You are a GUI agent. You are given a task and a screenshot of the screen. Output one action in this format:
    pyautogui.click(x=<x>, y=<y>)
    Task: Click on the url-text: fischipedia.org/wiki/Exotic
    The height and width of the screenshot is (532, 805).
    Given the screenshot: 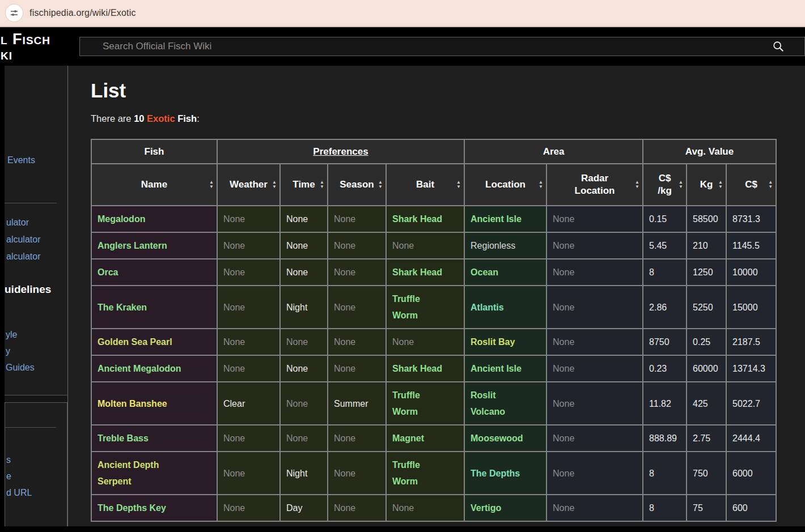 What is the action you would take?
    pyautogui.click(x=83, y=13)
    